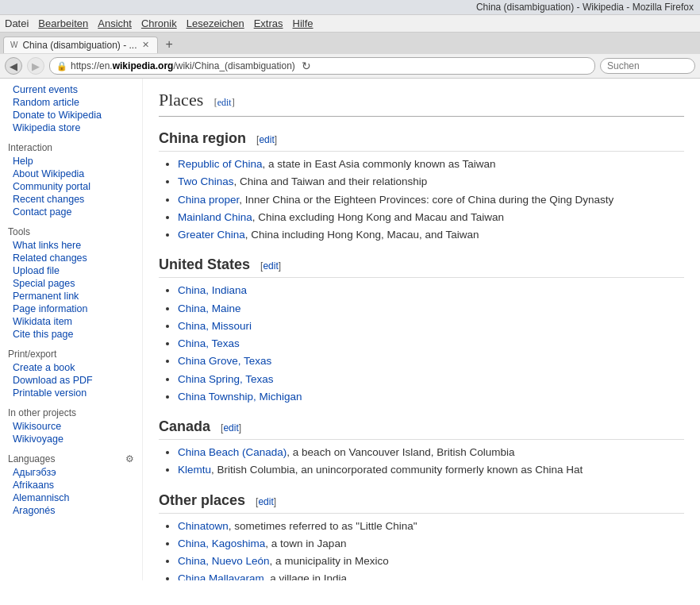 The width and height of the screenshot is (700, 605). I want to click on sidebar-wikipedia-store: Wikipedia store, so click(71, 128).